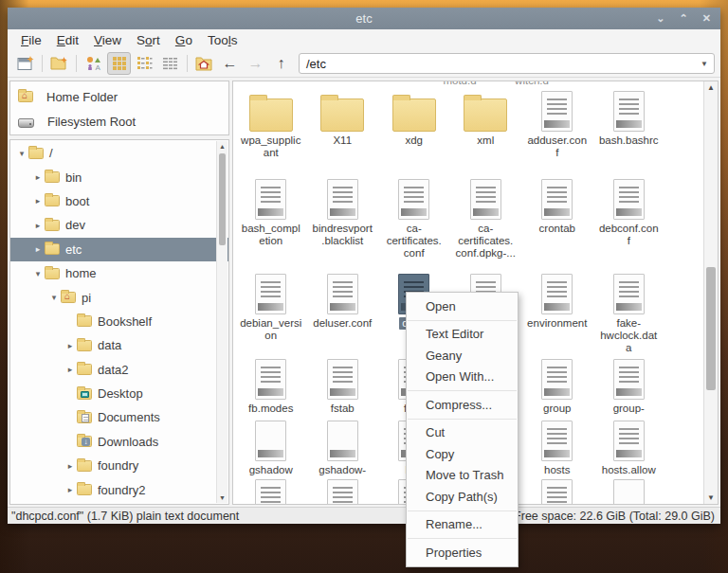 This screenshot has width=728, height=573. Describe the element at coordinates (119, 250) in the screenshot. I see `tree-item-etc: ▸etc` at that location.